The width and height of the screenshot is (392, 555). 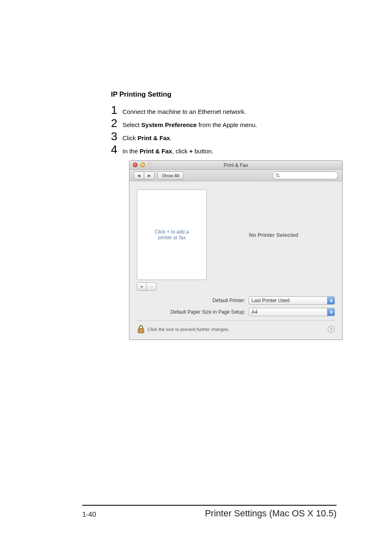 I want to click on paper-size-label: Default Paper Size in Page Setup:, so click(x=208, y=312).